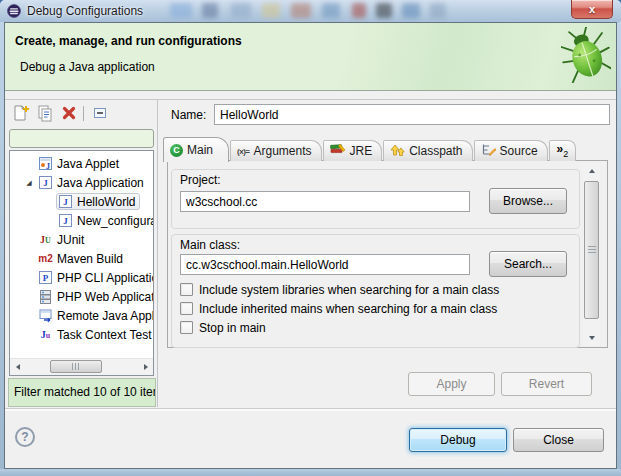  Describe the element at coordinates (106, 297) in the screenshot. I see `tree-item-label: PHP Web Application` at that location.